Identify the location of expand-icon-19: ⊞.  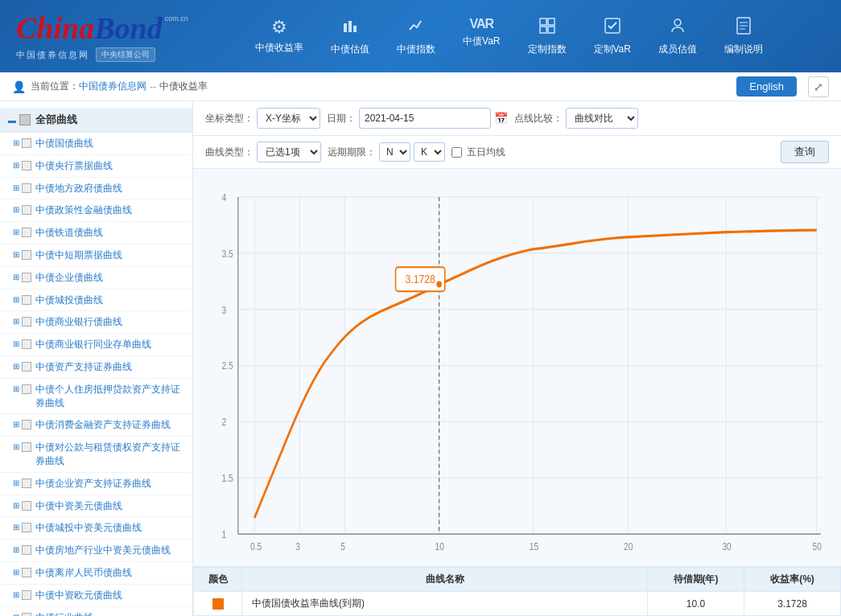
(16, 595).